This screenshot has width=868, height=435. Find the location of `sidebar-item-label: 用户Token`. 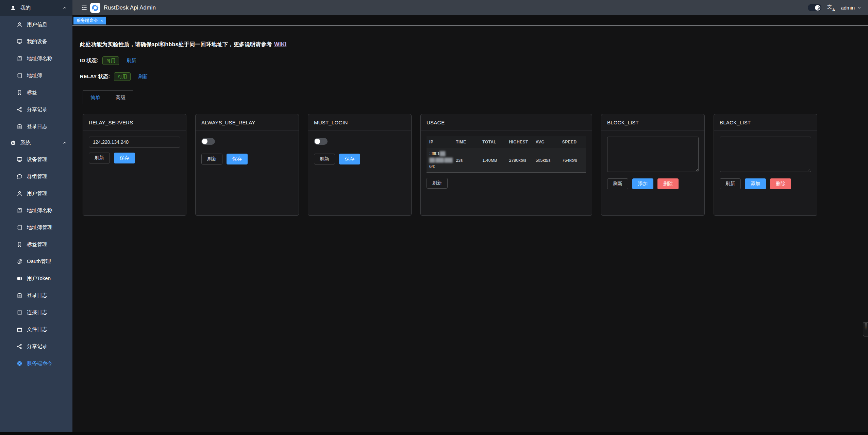

sidebar-item-label: 用户Token is located at coordinates (39, 279).